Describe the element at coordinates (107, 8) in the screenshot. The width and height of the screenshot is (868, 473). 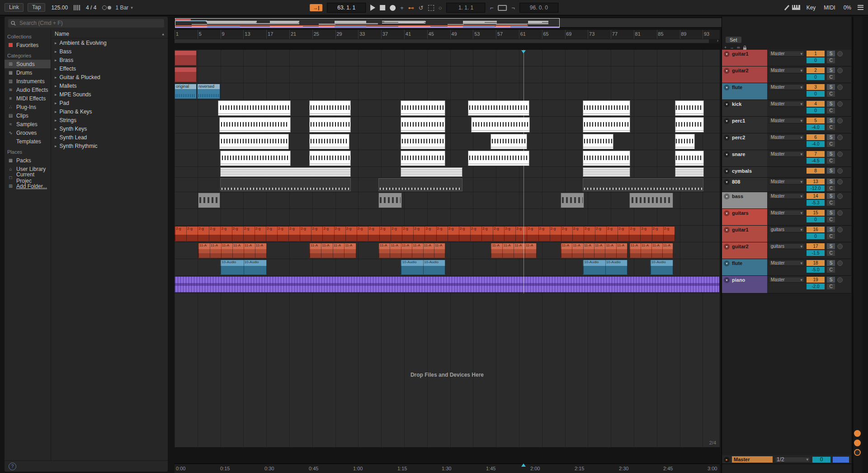
I see `metronome-button` at that location.